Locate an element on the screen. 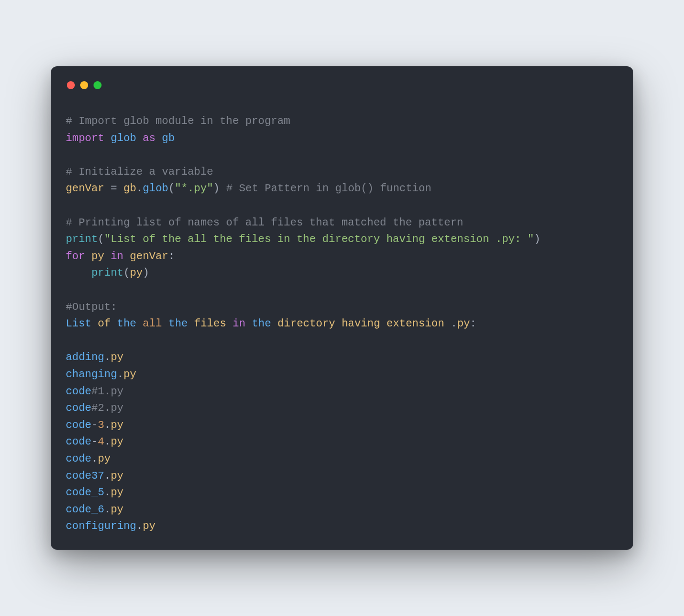  close-icon is located at coordinates (71, 85).